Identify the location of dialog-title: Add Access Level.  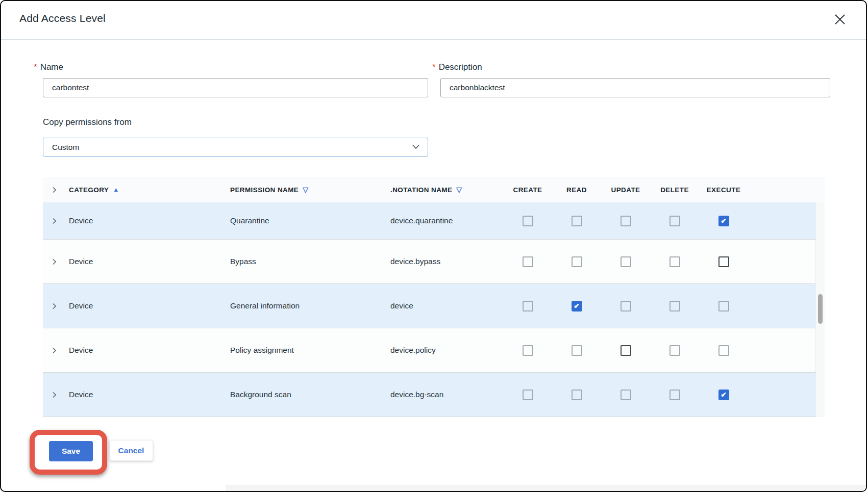
(62, 18).